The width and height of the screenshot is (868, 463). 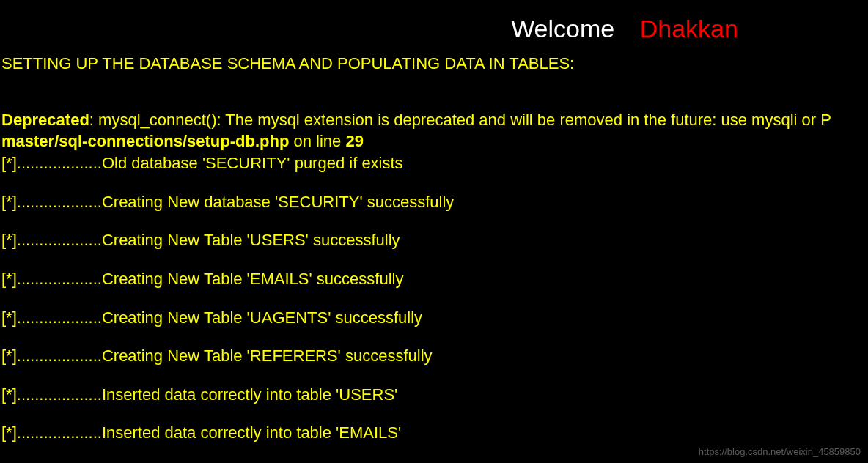 What do you see at coordinates (563, 29) in the screenshot?
I see `welcome-label: Welcome` at bounding box center [563, 29].